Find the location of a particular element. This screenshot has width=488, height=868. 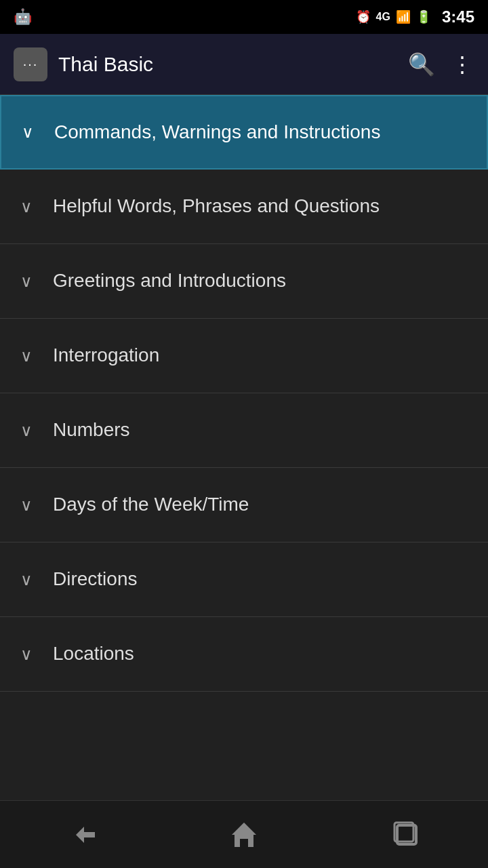

app-bar: ··· Thai Basic 🔍 ⋮ is located at coordinates (244, 64).